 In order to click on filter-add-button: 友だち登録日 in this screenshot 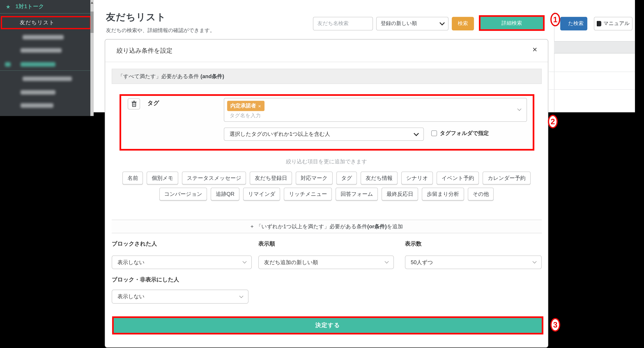, I will do `click(271, 178)`.